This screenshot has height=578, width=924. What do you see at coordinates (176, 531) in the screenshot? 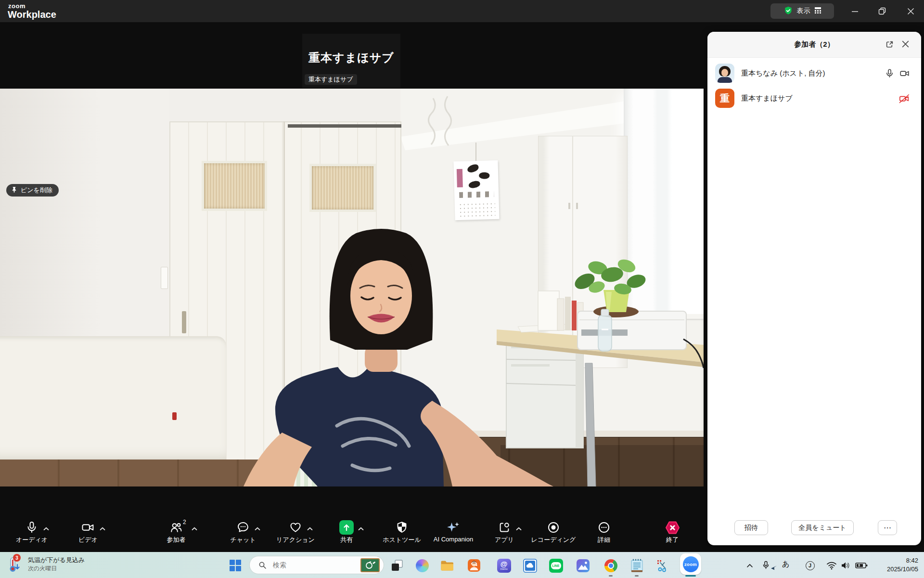
I see `participants-button: 2 参加者` at bounding box center [176, 531].